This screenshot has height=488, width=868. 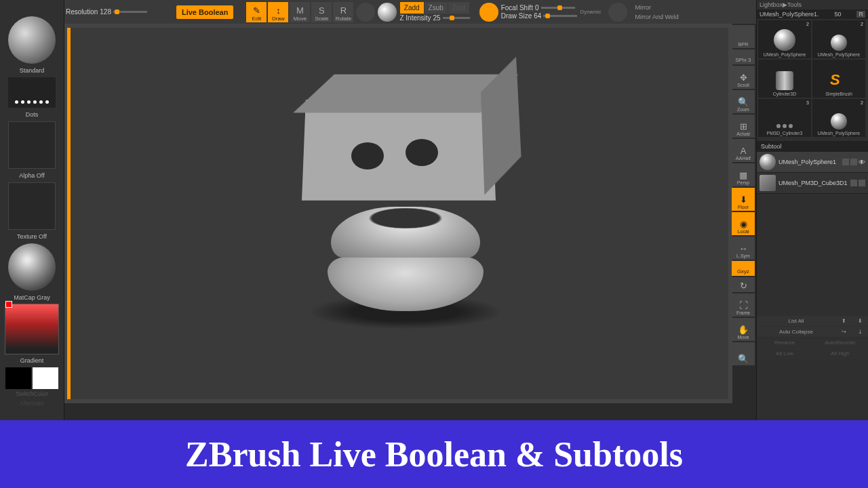 I want to click on scale-button: SScale, so click(x=321, y=12).